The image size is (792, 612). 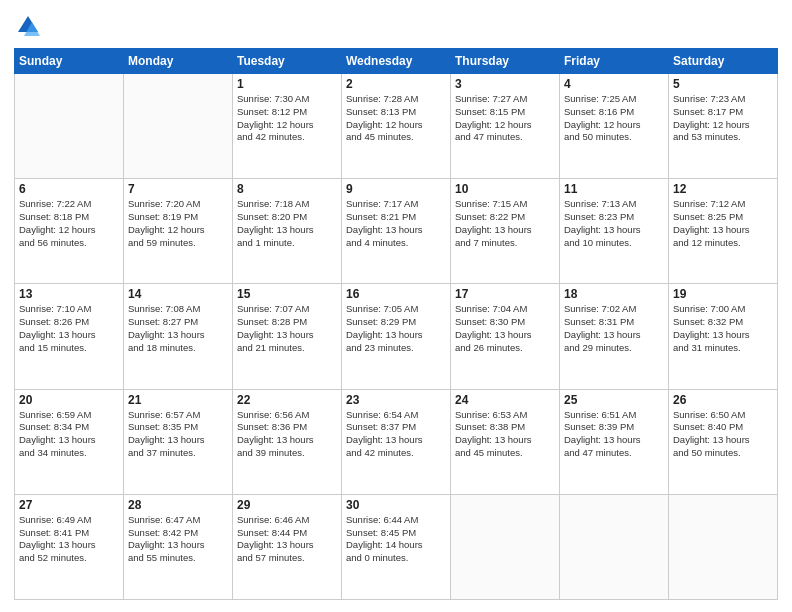 I want to click on day-number: 12, so click(x=723, y=189).